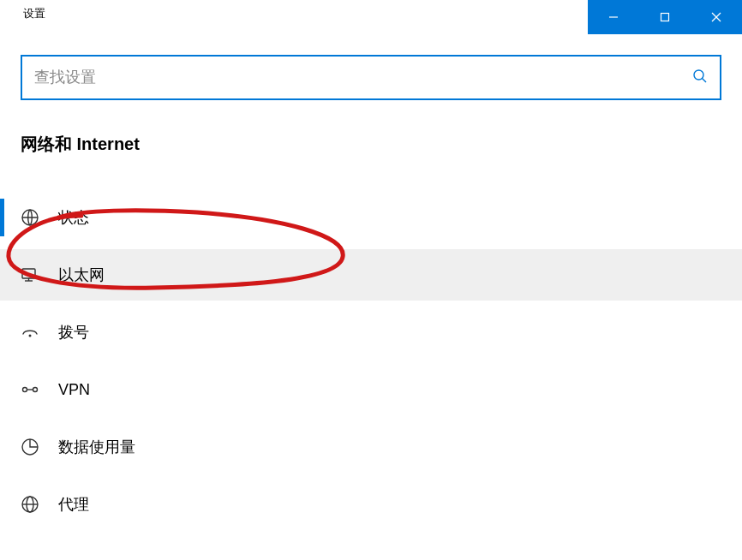  I want to click on maximize-button, so click(665, 17).